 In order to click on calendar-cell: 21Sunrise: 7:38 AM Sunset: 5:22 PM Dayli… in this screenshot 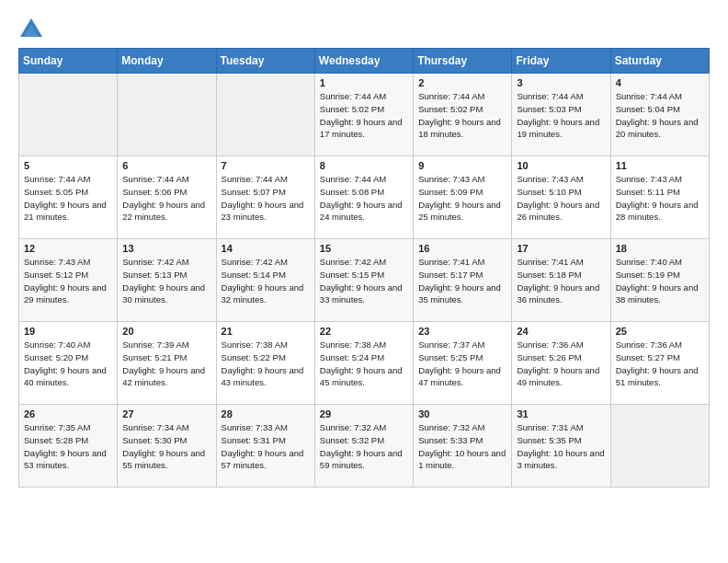, I will do `click(265, 363)`.